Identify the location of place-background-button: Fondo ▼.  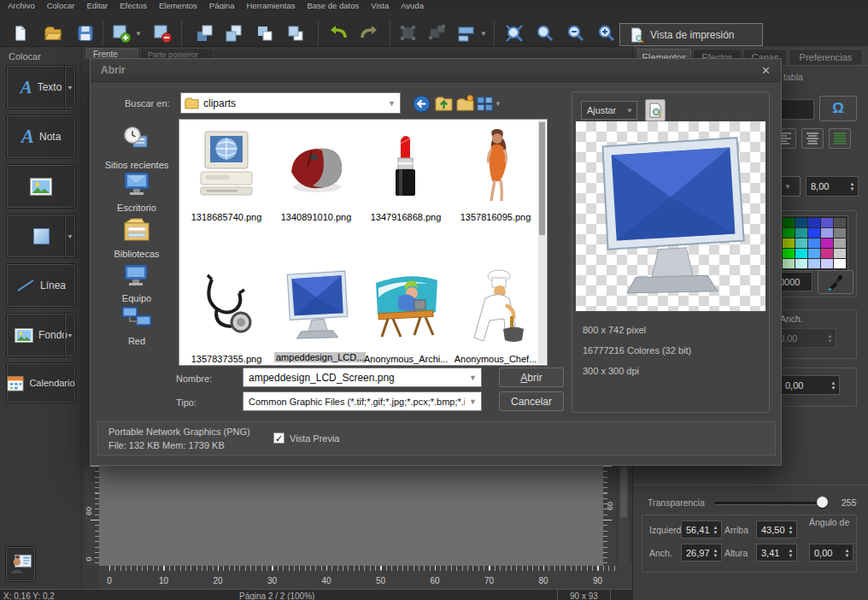
(41, 335).